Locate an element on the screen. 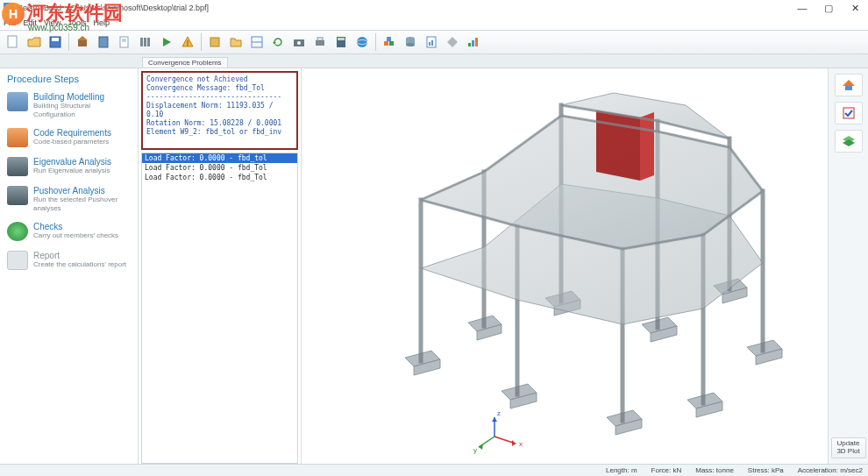 Image resolution: width=868 pixels, height=476 pixels. page-icon is located at coordinates (125, 42).